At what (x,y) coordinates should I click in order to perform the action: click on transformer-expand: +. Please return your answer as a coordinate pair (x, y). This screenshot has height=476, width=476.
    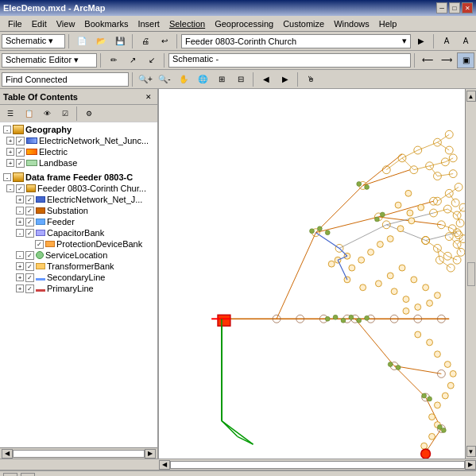
    Looking at the image, I should click on (20, 266).